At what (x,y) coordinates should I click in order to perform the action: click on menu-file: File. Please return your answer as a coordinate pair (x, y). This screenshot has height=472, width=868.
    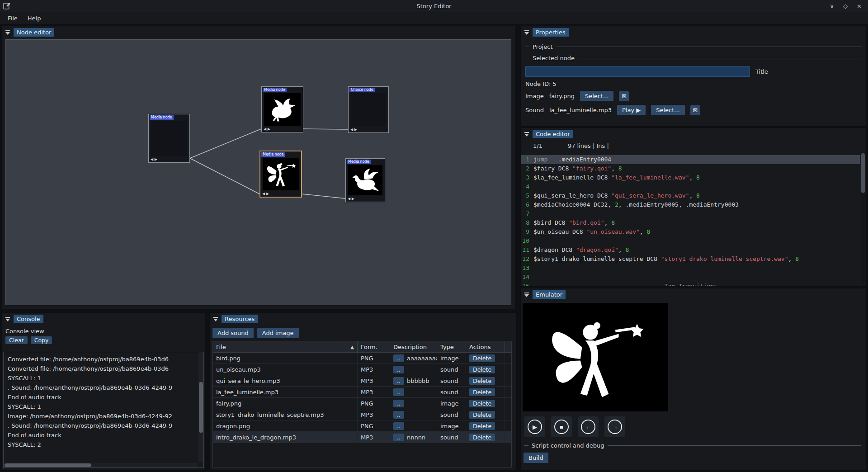
    Looking at the image, I should click on (13, 18).